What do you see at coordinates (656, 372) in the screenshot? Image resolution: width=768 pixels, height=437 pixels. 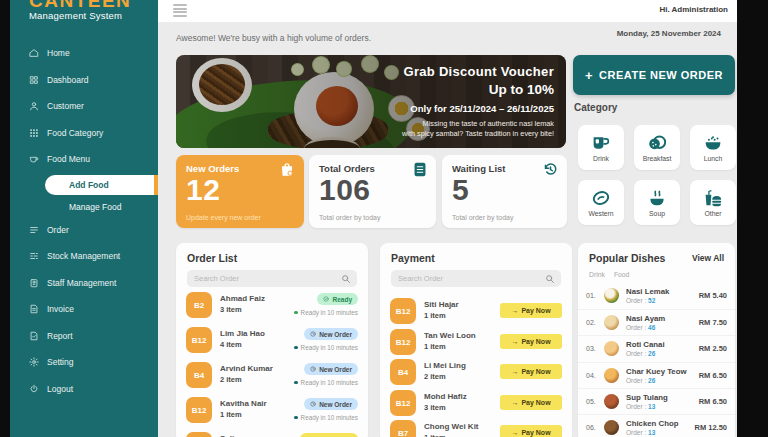 I see `dish-name: Char Kuey Teow` at bounding box center [656, 372].